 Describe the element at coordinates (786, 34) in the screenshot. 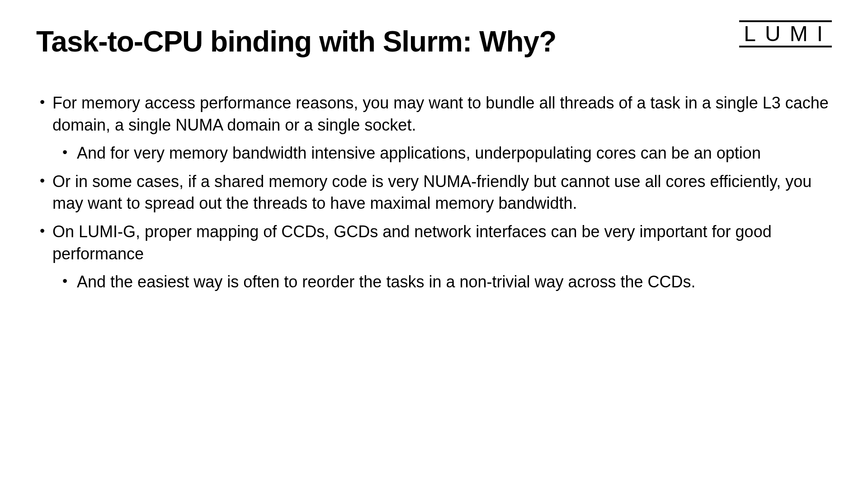

I see `lumi-logo: LUMI` at that location.